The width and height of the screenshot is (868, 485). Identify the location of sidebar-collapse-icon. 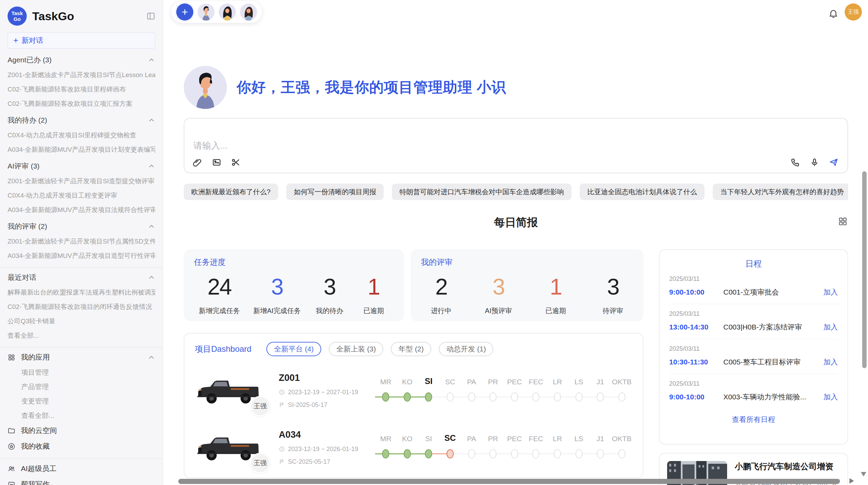
(151, 16).